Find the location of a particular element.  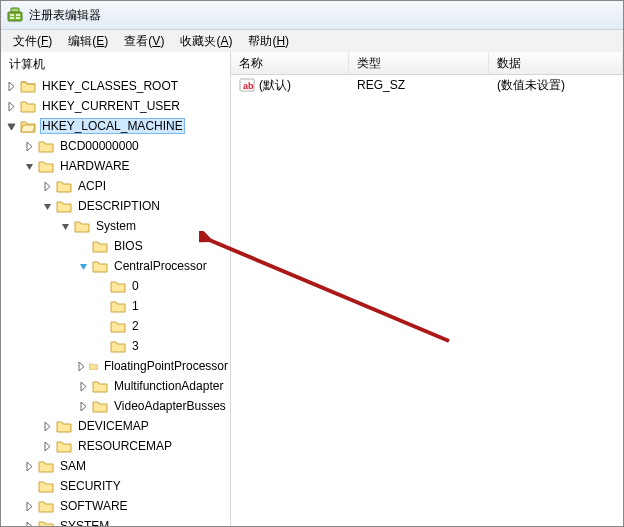

column-name: 名称 is located at coordinates (290, 63).